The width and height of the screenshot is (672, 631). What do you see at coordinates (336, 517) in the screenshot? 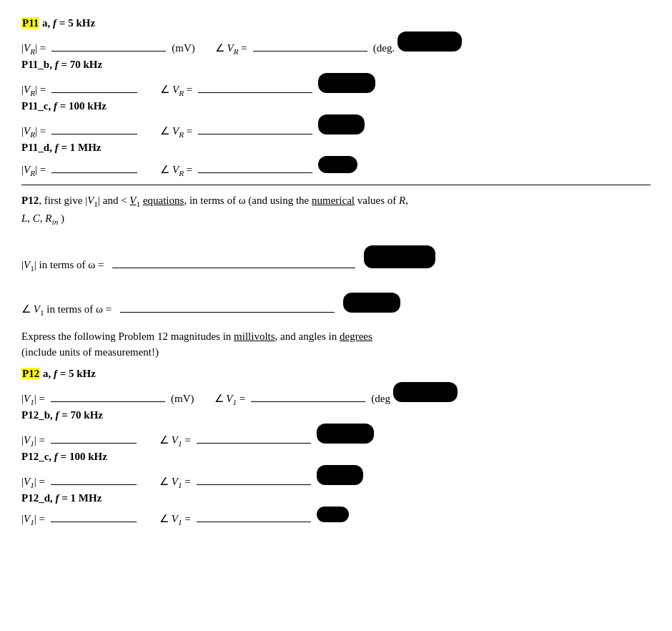
I see `p12-d-row: |V1| = ∠ V1 =` at bounding box center [336, 517].